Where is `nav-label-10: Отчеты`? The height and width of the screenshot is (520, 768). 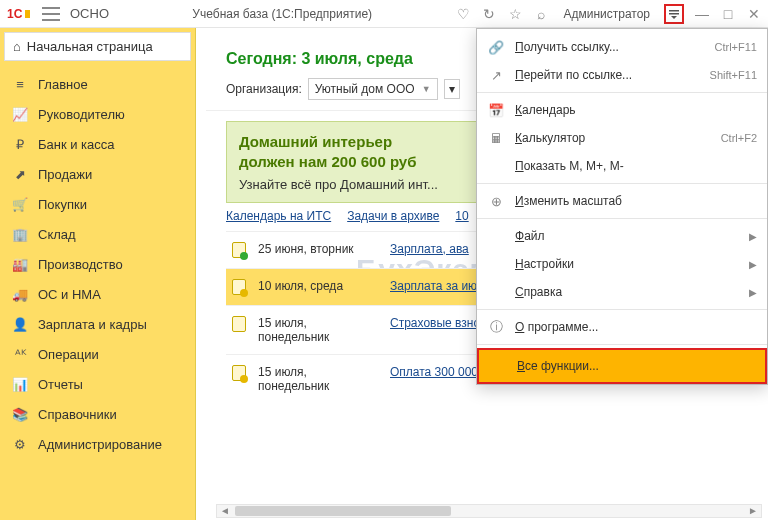 nav-label-10: Отчеты is located at coordinates (60, 384).